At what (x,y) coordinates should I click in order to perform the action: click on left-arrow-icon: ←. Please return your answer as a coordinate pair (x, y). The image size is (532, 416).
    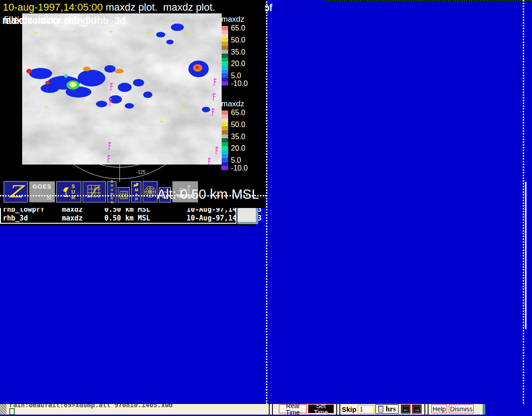
    Looking at the image, I should click on (405, 410).